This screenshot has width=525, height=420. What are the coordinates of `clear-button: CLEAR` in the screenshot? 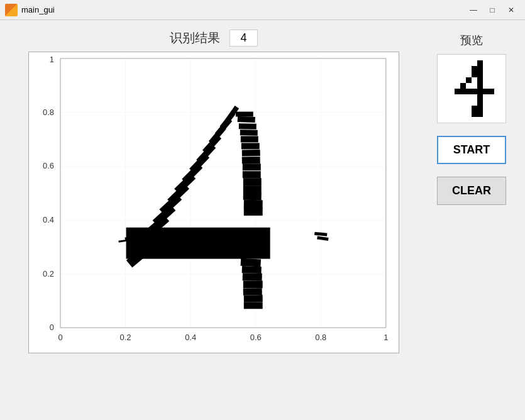 It's located at (472, 191).